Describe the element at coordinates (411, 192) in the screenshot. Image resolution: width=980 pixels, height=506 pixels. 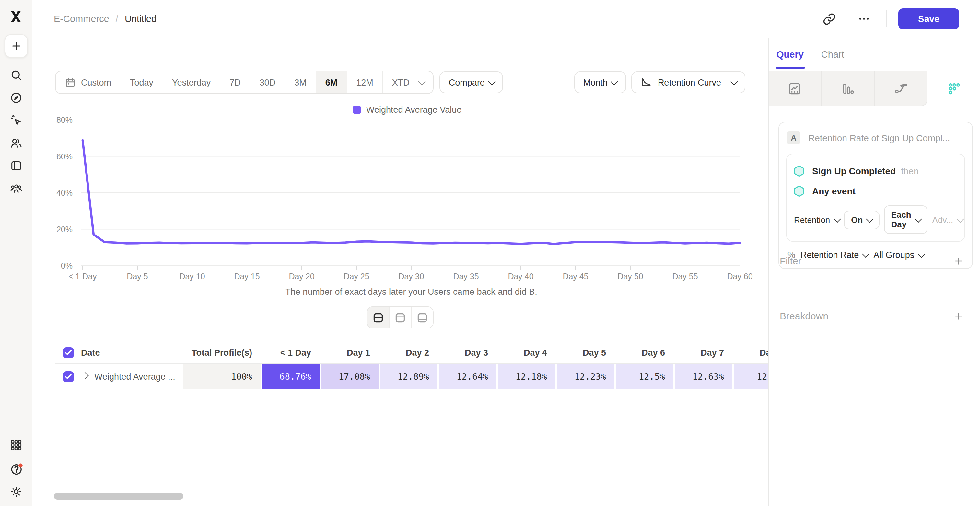
I see `retention-curve-line` at that location.